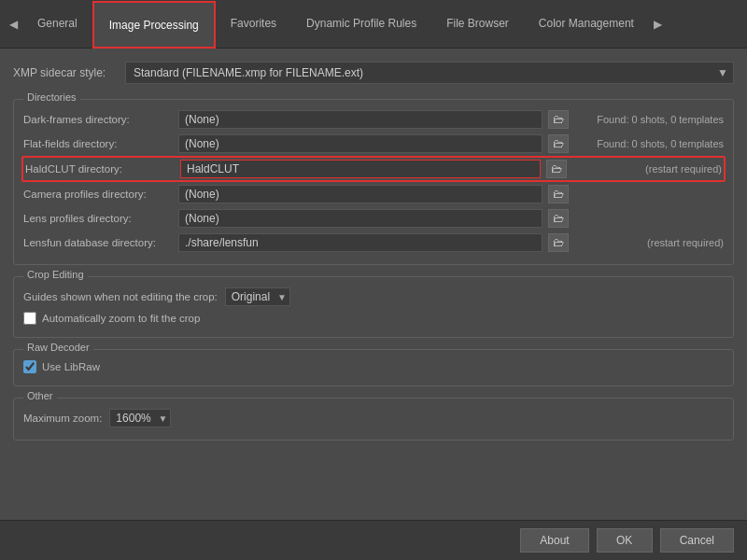 The height and width of the screenshot is (560, 747). I want to click on haldclut-label: HaldCLUT directory:, so click(100, 169).